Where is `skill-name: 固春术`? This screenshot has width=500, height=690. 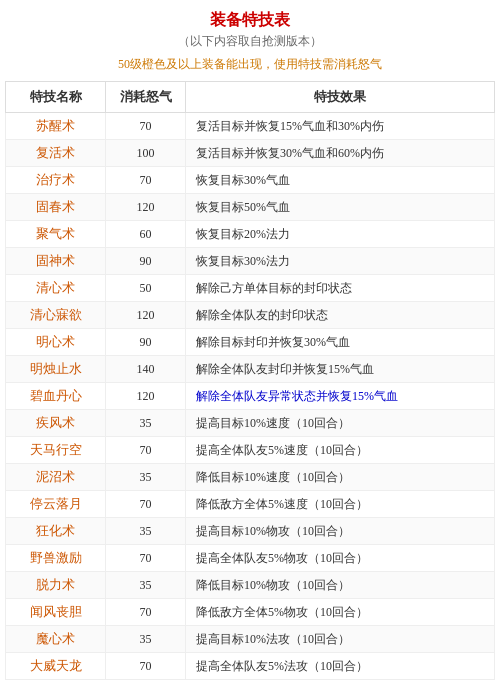 skill-name: 固春术 is located at coordinates (56, 208).